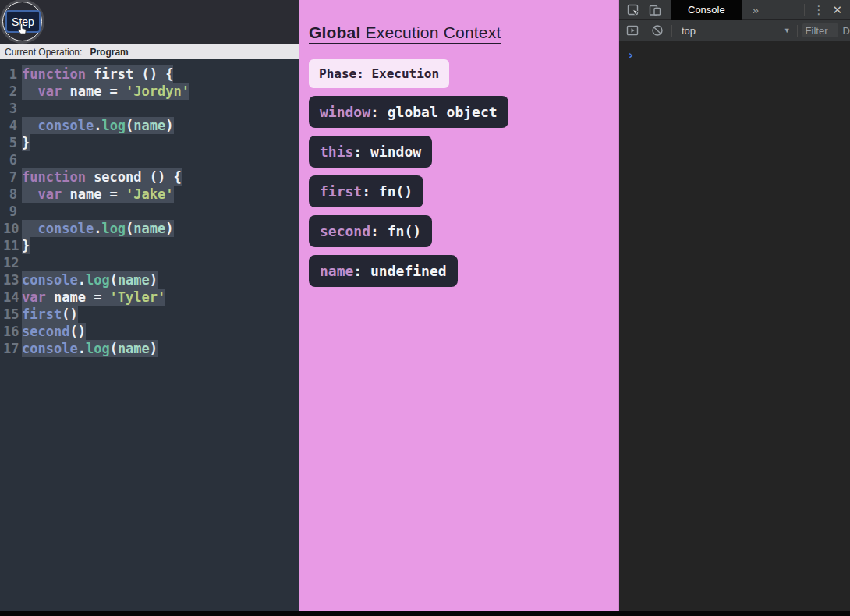 Image resolution: width=850 pixels, height=616 pixels. What do you see at coordinates (151, 297) in the screenshot?
I see `code-line: 14var name = 'Tyler'` at bounding box center [151, 297].